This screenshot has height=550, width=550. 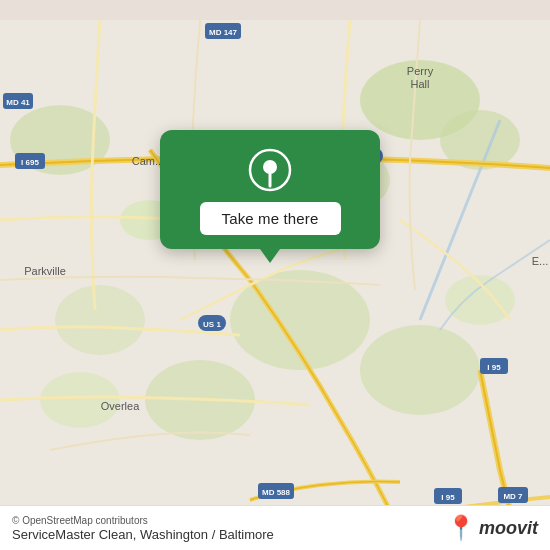 What do you see at coordinates (276, 492) in the screenshot?
I see `svg-text: MD 588` at bounding box center [276, 492].